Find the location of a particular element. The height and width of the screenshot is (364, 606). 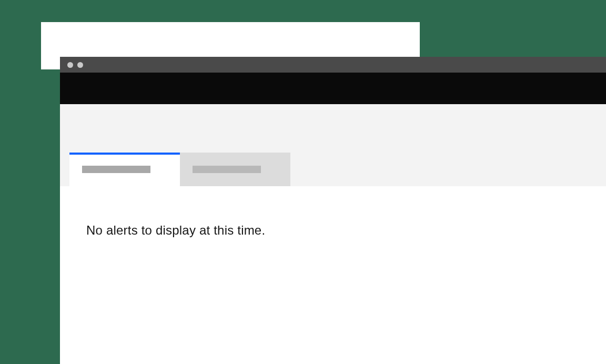

window-titlebar is located at coordinates (333, 65).